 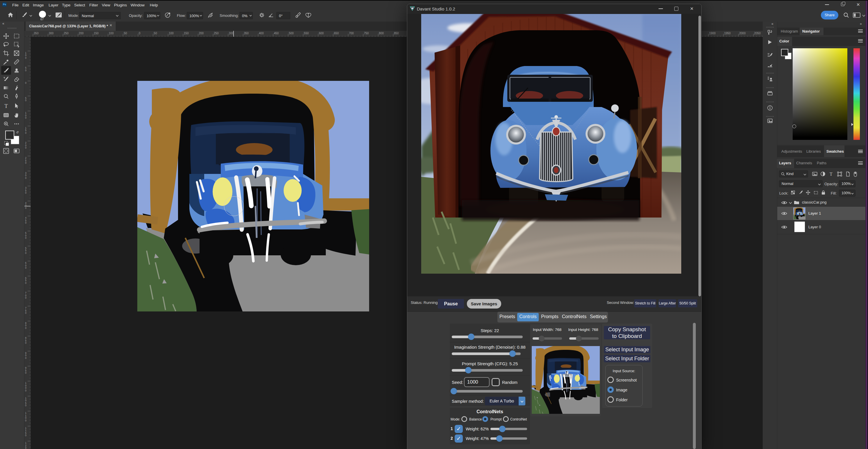 What do you see at coordinates (26, 371) in the screenshot?
I see `svg-text: 950` at bounding box center [26, 371].